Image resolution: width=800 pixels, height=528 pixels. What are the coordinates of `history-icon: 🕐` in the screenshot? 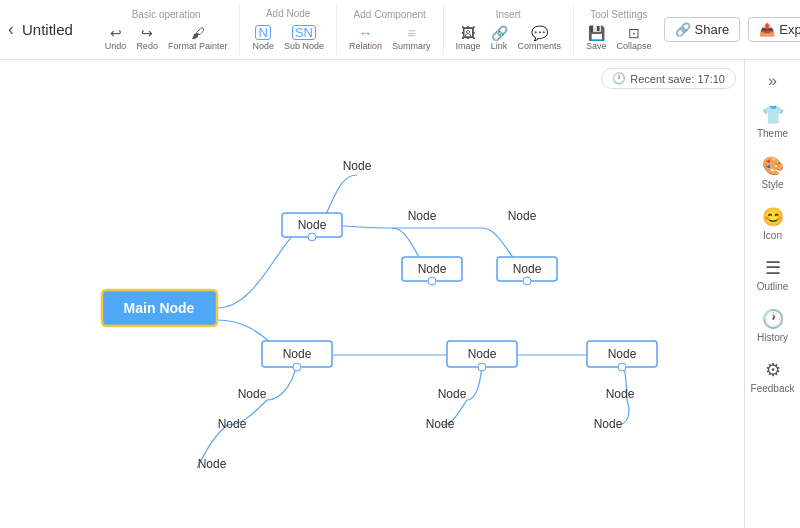 It's located at (773, 319).